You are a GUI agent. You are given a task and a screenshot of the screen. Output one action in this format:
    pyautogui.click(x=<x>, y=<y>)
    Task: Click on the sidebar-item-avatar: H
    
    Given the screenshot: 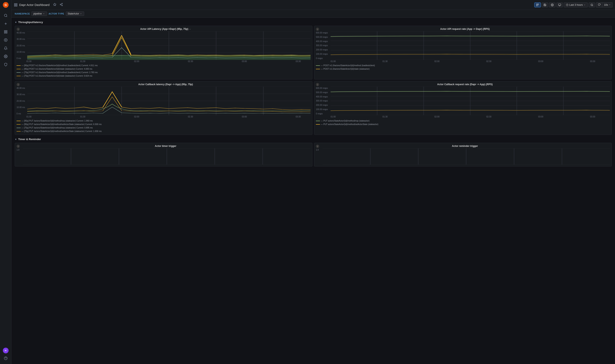 What is the action you would take?
    pyautogui.click(x=6, y=351)
    